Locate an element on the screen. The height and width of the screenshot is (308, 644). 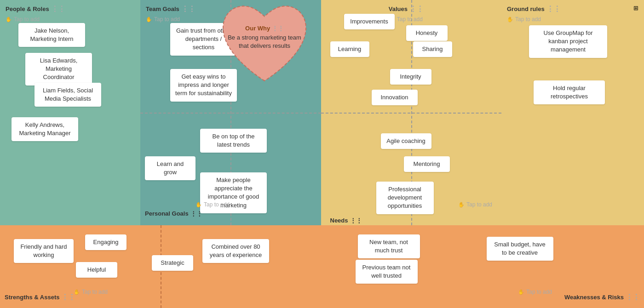
card-learn-grow: Learn and grow is located at coordinates (170, 168).